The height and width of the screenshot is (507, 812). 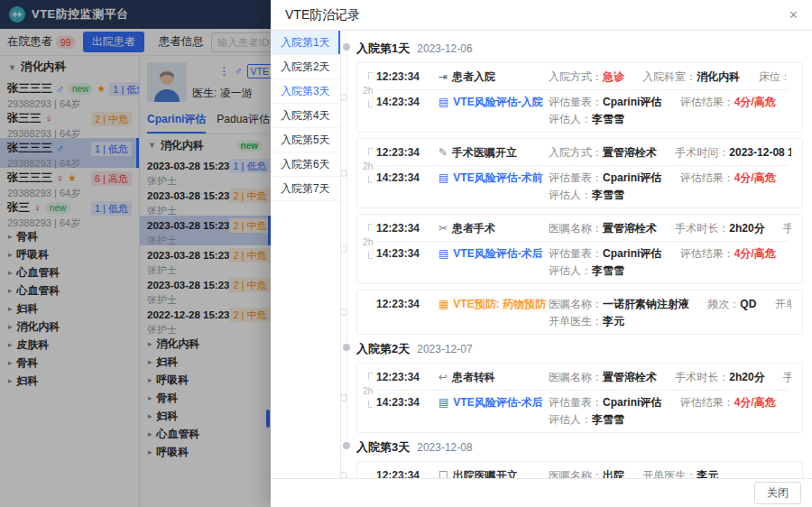 What do you see at coordinates (444, 49) in the screenshot?
I see `day-date: 2023-12-06` at bounding box center [444, 49].